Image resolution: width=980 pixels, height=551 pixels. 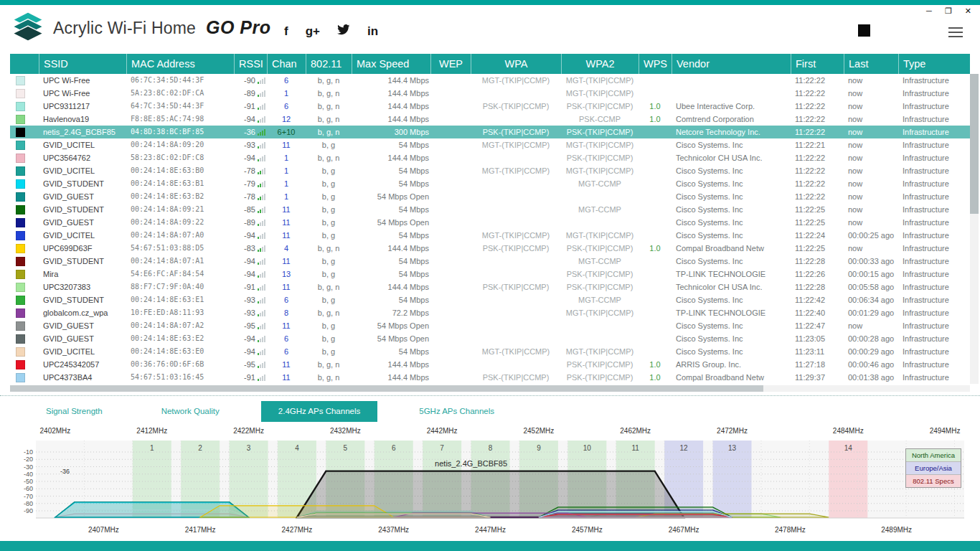 What do you see at coordinates (456, 412) in the screenshot?
I see `tab-5ghz-aps-channels: 5GHz APs Channels` at bounding box center [456, 412].